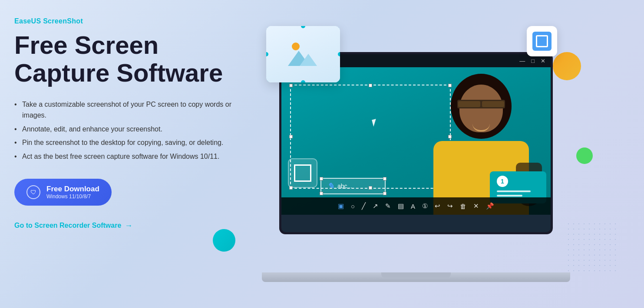 This screenshot has height=308, width=644. Describe the element at coordinates (543, 61) in the screenshot. I see `close-button: ✕` at that location.